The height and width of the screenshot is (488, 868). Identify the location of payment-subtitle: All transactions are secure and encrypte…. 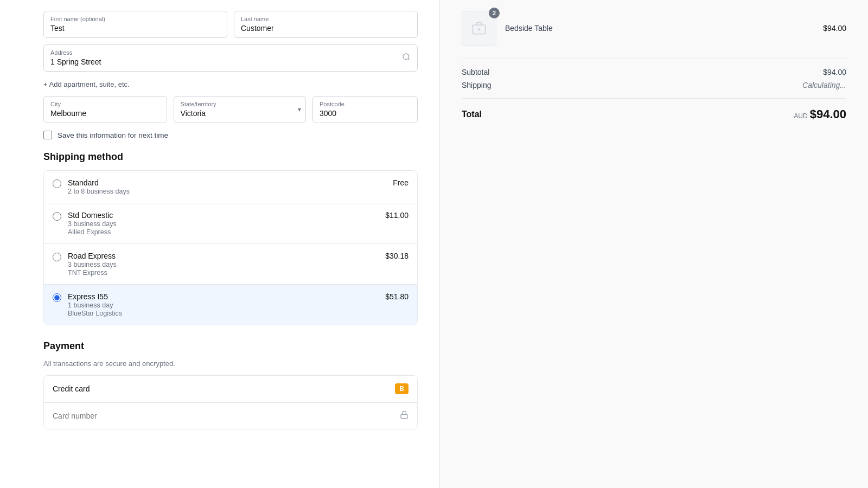
(231, 363).